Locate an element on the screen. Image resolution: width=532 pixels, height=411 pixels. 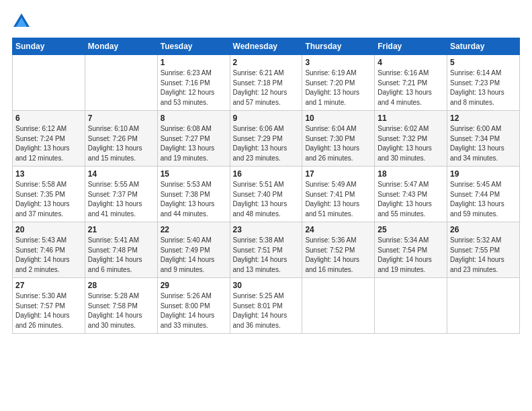
day-info: Sunrise: 5:38 AM Sunset: 7:51 PM Dayligh… is located at coordinates (266, 255).